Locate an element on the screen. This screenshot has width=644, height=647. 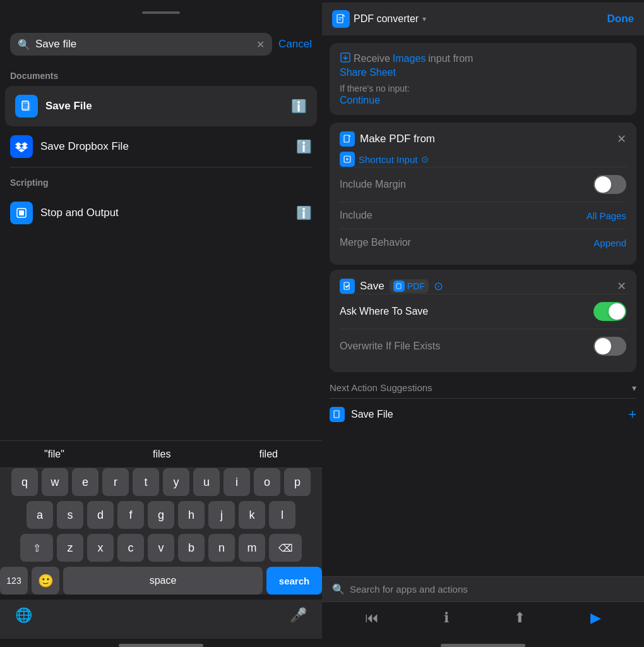
key-s: s is located at coordinates (70, 515).